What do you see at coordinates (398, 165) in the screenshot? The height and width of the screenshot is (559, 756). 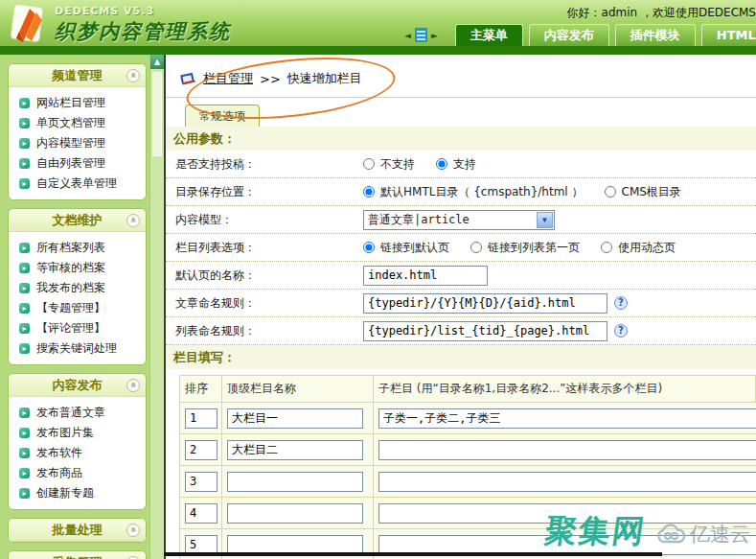 I see `radio-label: 不支持` at bounding box center [398, 165].